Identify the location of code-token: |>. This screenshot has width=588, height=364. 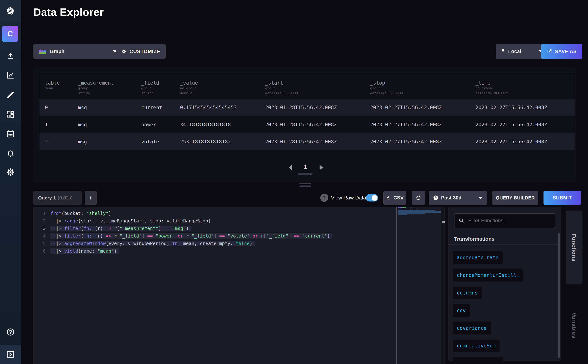
(60, 251).